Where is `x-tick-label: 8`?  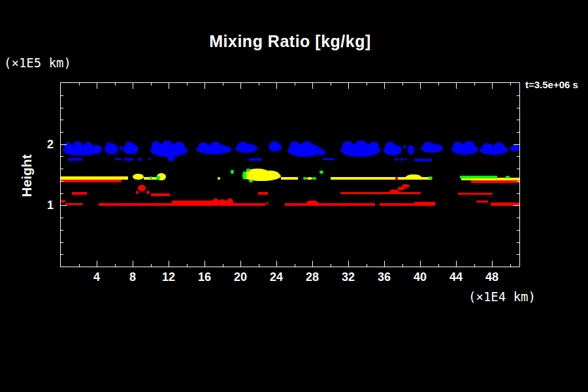 x-tick-label: 8 is located at coordinates (133, 277).